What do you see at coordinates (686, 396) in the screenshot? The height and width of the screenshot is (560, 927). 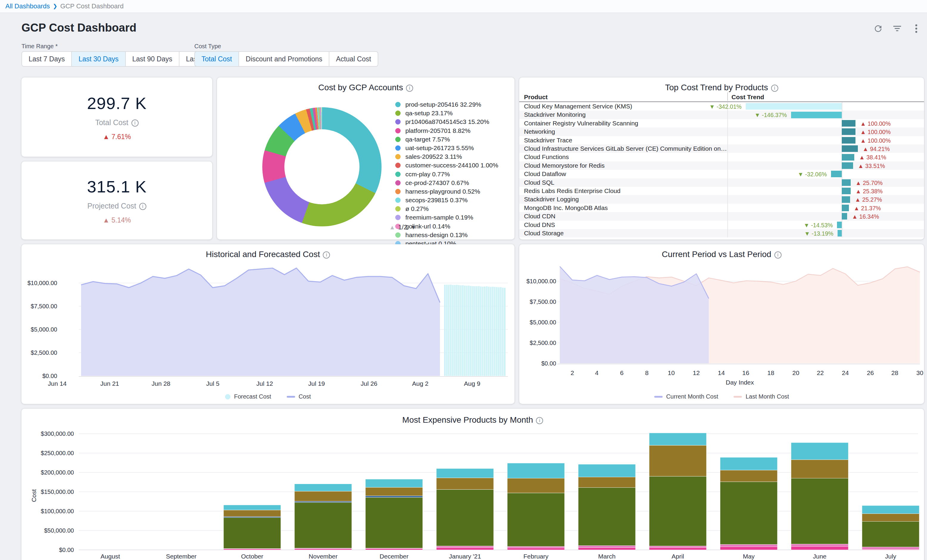 I see `legend-item: Current Month Cost` at bounding box center [686, 396].